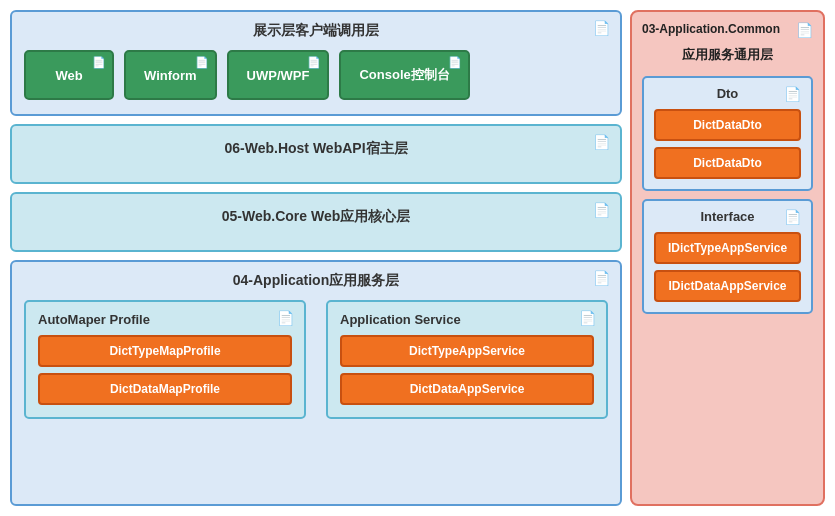 The height and width of the screenshot is (516, 835). What do you see at coordinates (602, 278) in the screenshot?
I see `app-service-layer-icon: 📄` at bounding box center [602, 278].